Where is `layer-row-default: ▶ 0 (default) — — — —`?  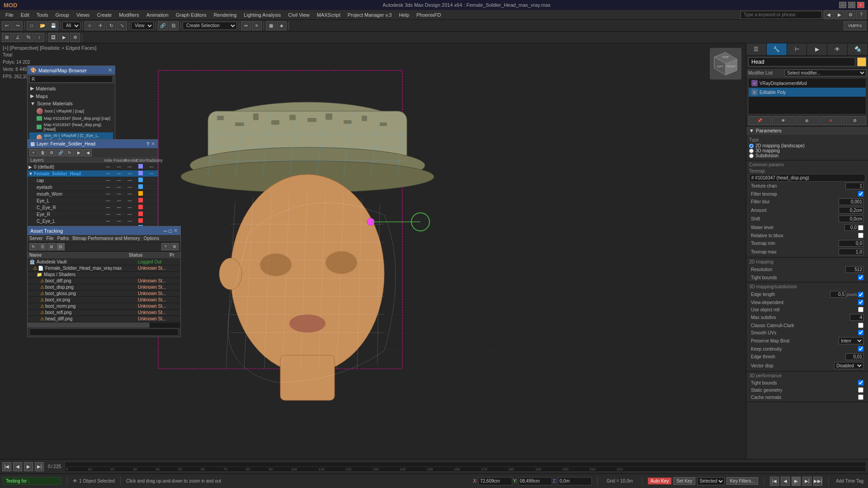
layer-row-default: ▶ 0 (default) — — — — is located at coordinates (93, 167).